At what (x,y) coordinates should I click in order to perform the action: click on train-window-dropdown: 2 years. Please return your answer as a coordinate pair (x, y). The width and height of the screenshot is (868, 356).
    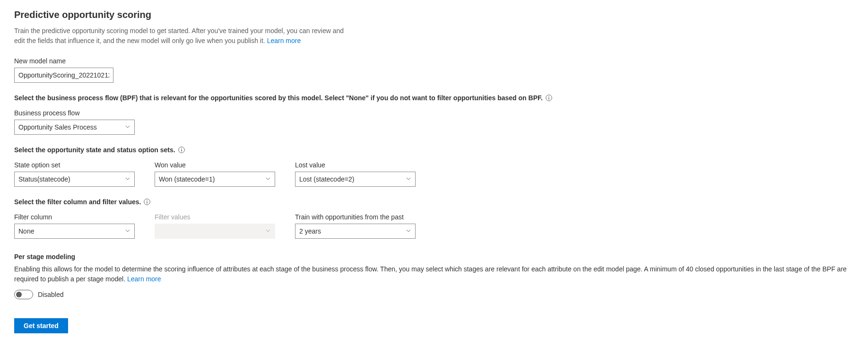
    Looking at the image, I should click on (356, 231).